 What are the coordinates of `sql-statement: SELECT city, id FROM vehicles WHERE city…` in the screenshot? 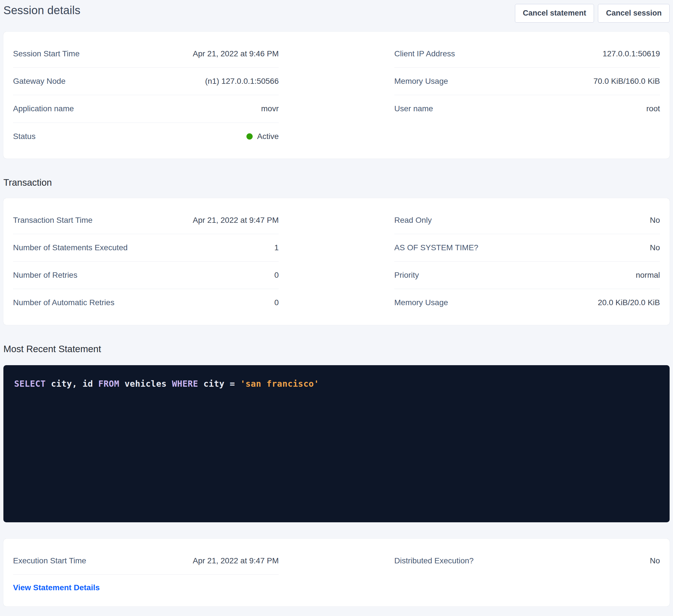 It's located at (336, 384).